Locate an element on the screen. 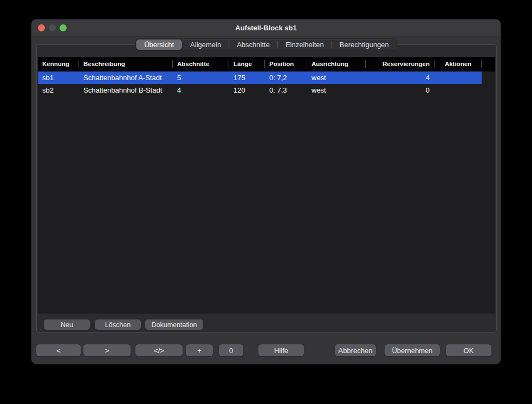  column-header-aktionen: Aktionen is located at coordinates (458, 64).